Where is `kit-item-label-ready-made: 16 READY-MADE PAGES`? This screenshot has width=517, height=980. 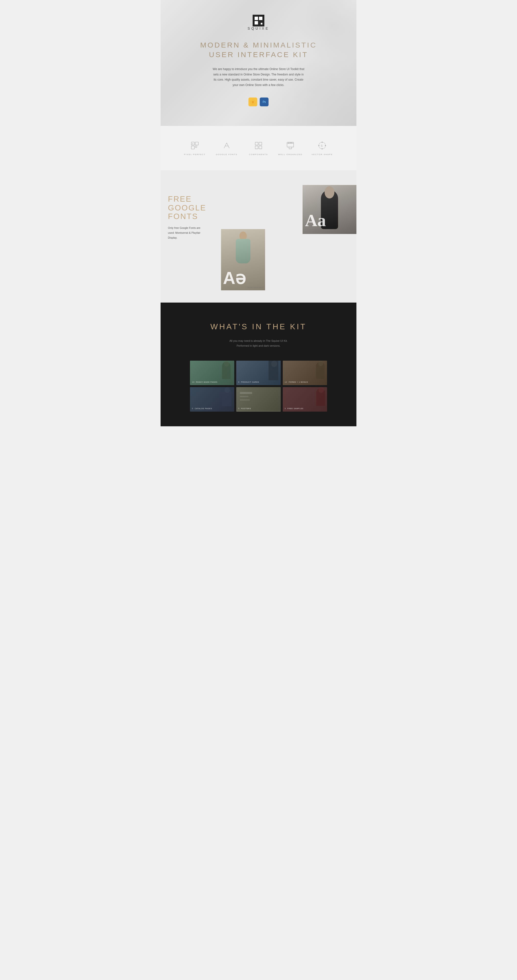
kit-item-label-ready-made: 16 READY-MADE PAGES is located at coordinates (205, 382).